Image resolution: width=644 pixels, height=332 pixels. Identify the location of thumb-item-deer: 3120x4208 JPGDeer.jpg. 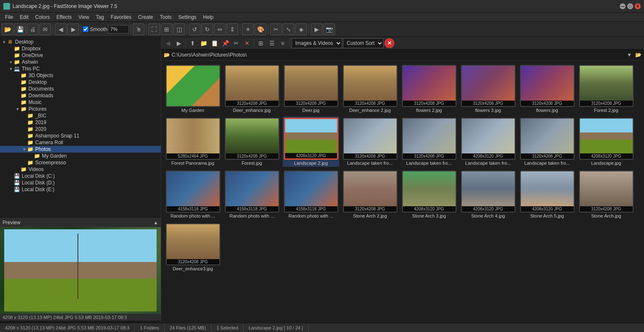
(311, 89).